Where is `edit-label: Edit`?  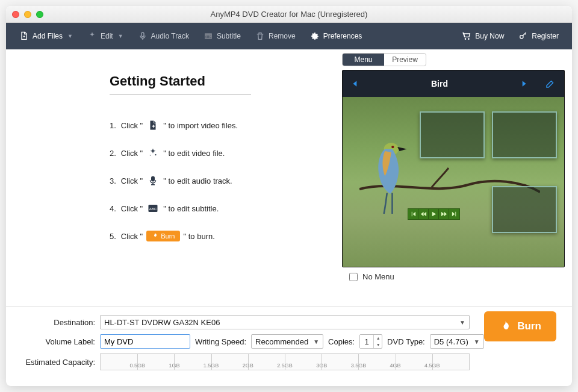
edit-label: Edit is located at coordinates (107, 36).